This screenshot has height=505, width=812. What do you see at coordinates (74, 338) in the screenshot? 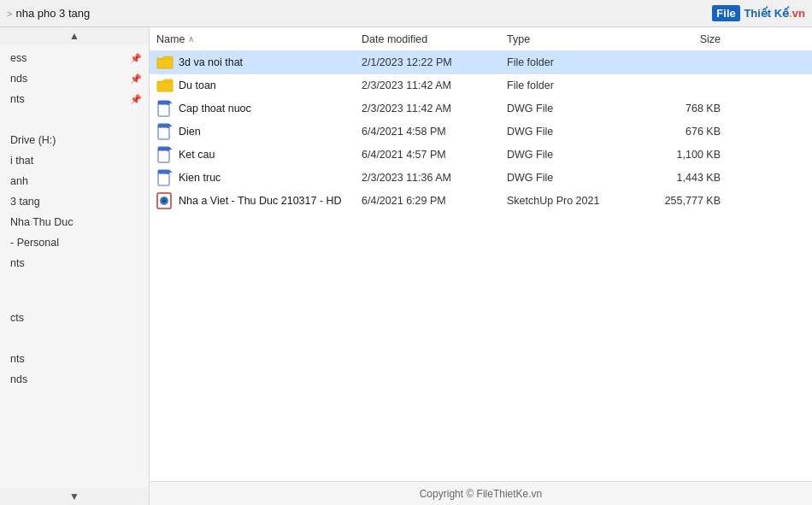
I see `sidebar-item-spacer3` at bounding box center [74, 338].